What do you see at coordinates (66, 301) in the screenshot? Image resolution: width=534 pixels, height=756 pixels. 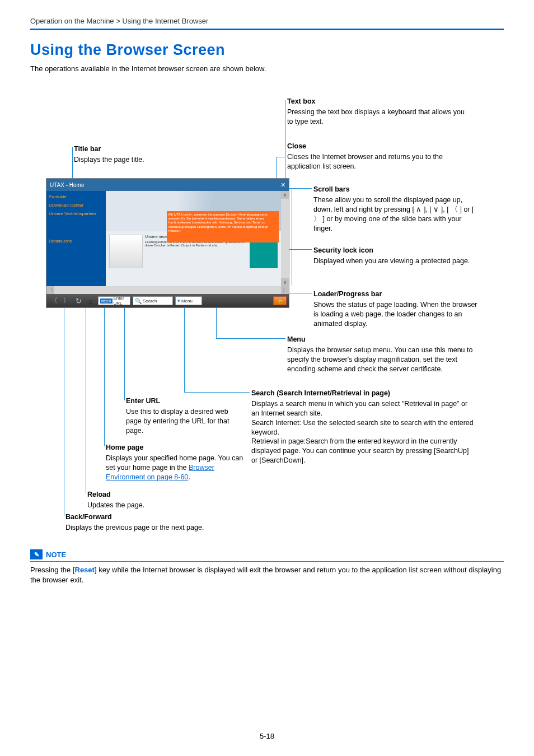 I see `forward-button: 〉` at bounding box center [66, 301].